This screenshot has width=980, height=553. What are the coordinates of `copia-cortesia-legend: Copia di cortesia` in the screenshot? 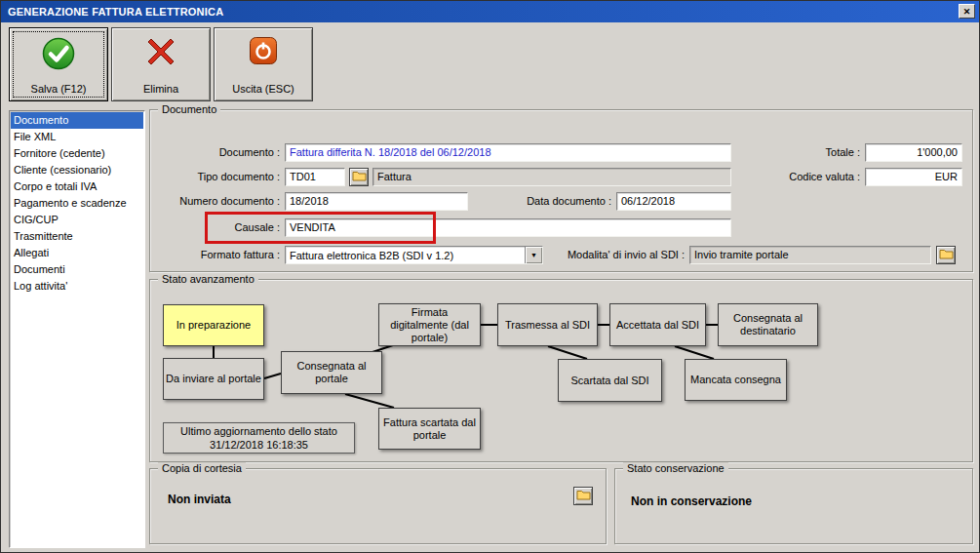 It's located at (202, 468).